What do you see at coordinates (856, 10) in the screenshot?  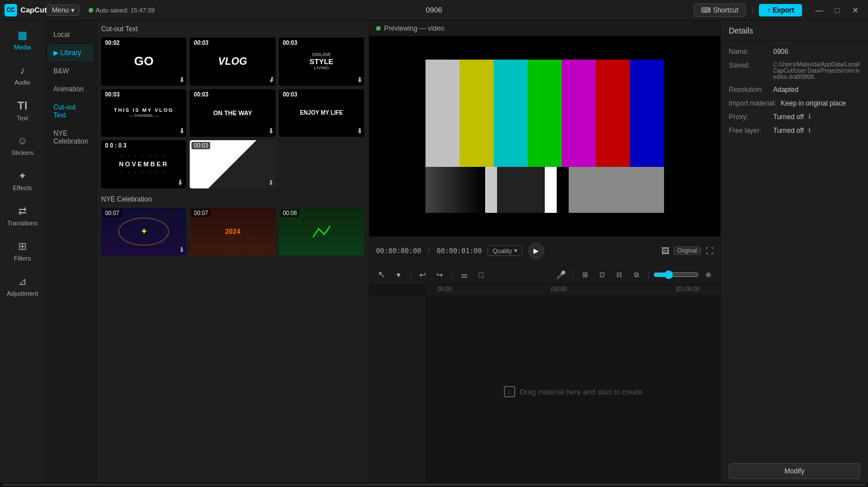 I see `close-button: ✕` at bounding box center [856, 10].